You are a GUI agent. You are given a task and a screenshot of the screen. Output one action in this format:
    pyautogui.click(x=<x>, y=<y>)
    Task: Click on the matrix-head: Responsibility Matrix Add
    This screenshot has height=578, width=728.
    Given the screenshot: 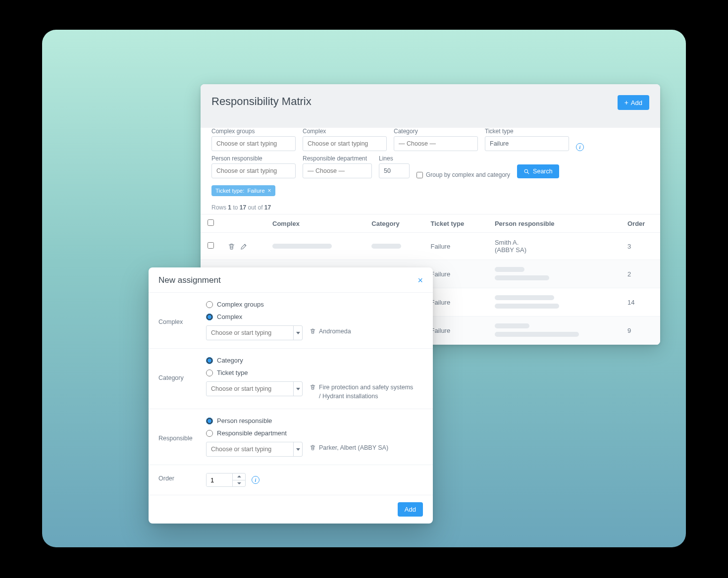 What is the action you would take?
    pyautogui.click(x=430, y=106)
    